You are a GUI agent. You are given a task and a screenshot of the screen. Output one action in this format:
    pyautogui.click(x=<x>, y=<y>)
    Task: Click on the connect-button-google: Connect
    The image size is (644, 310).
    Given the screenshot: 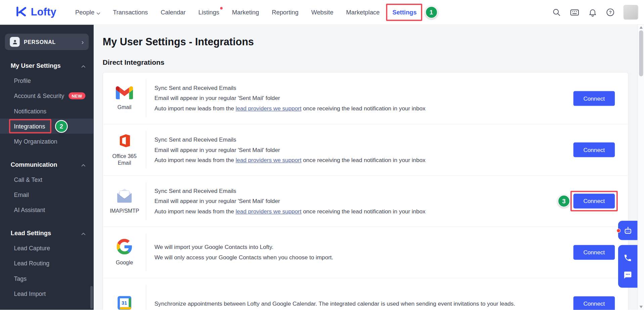 What is the action you would take?
    pyautogui.click(x=594, y=252)
    